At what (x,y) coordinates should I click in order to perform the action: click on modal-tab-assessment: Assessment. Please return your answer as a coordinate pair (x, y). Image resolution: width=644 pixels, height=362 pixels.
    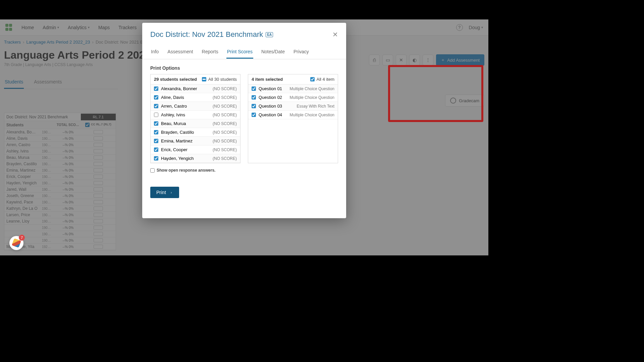
    Looking at the image, I should click on (180, 52).